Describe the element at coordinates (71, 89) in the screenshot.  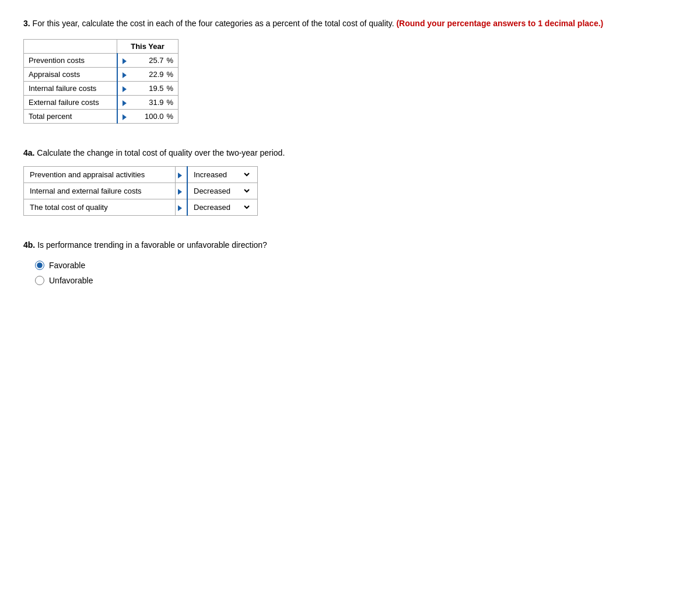
I see `q3-row-label: Internal failure costs` at that location.